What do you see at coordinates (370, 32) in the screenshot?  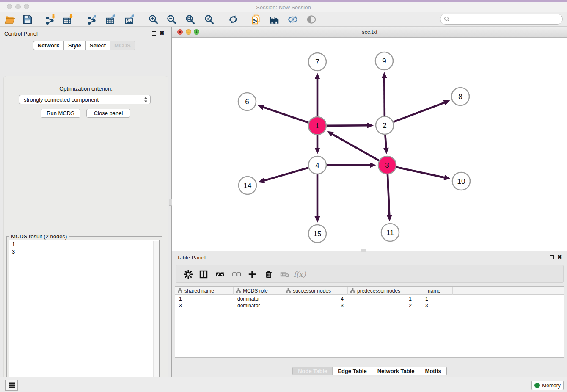 I see `network-window-titlebar: ✕ − + scc.txt` at bounding box center [370, 32].